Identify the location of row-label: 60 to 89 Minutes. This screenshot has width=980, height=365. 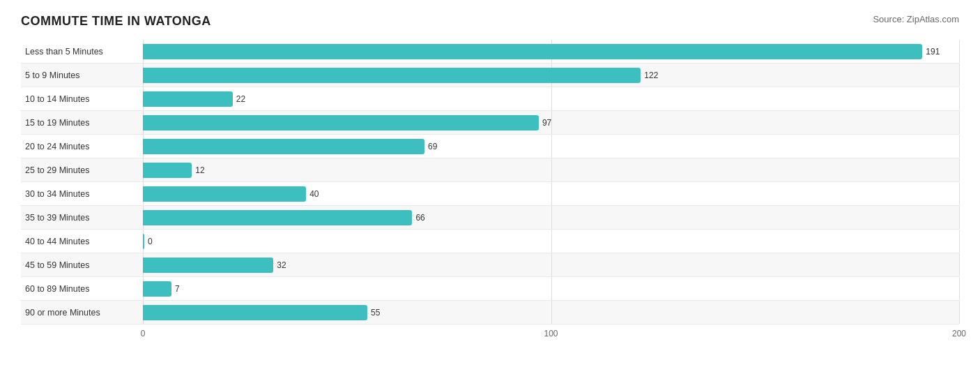
(82, 289).